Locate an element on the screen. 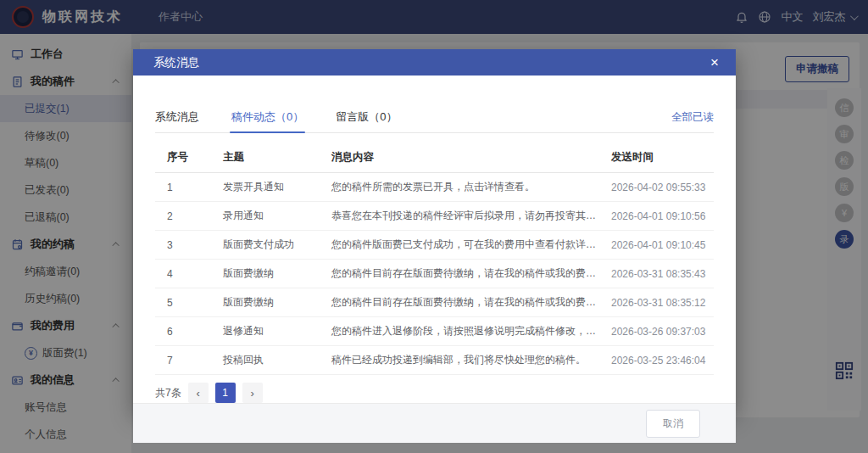 The image size is (868, 453). close-icon: × is located at coordinates (715, 63).